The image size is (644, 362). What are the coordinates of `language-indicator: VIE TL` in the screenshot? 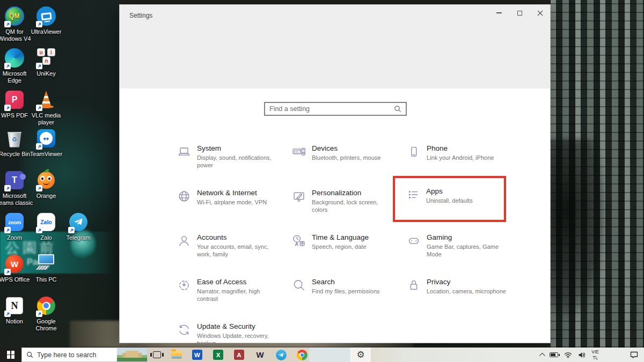 It's located at (595, 354).